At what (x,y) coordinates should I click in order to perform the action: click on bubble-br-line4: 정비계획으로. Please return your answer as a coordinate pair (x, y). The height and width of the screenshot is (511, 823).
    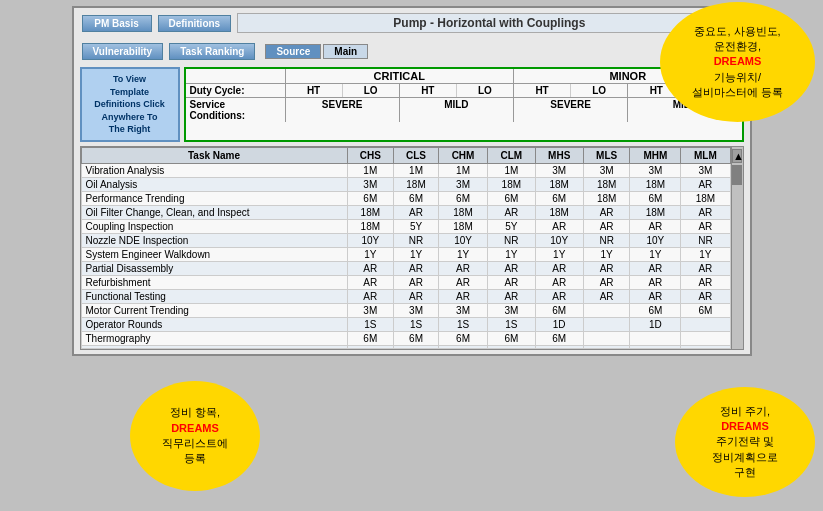
    Looking at the image, I should click on (745, 457).